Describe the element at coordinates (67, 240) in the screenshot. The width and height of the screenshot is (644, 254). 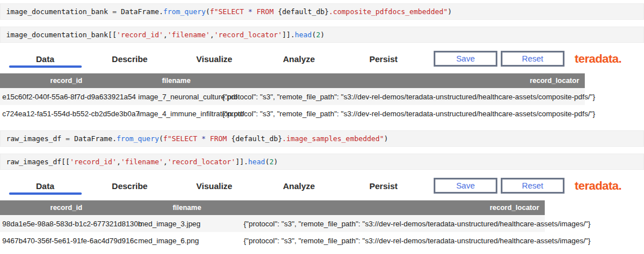
I see `table-cell: 9467b470-356f-5e61-91fe-6ac4d79d916c` at that location.